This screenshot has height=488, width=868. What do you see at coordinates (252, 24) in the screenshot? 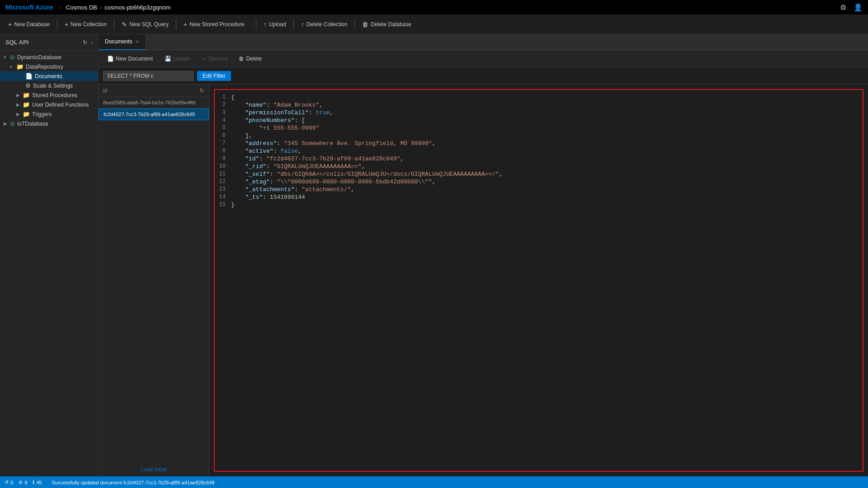
I see `dropdown-arrow: ▾` at bounding box center [252, 24].